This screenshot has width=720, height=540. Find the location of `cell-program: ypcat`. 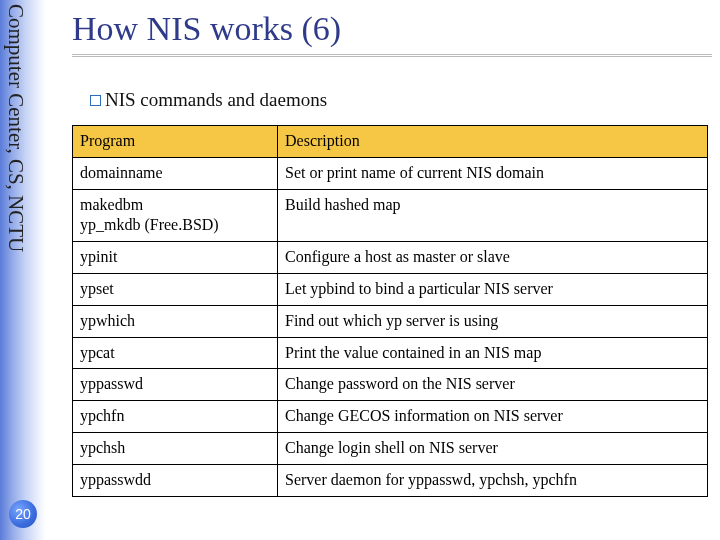

cell-program: ypcat is located at coordinates (176, 353).